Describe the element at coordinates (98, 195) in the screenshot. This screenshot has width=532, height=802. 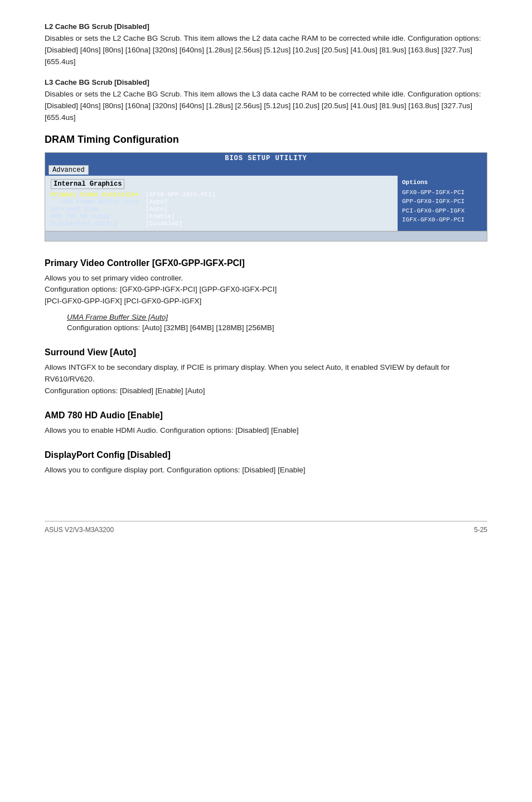
I see `bios-row-label-0: Primary Video Controller` at that location.